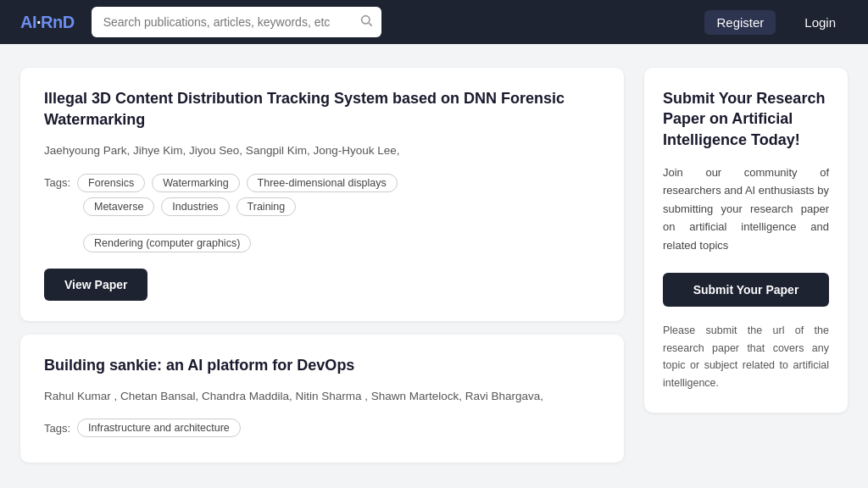 The height and width of the screenshot is (488, 868). I want to click on paper-1-title: Illegal 3D Content Distribution Tracking…, so click(322, 109).